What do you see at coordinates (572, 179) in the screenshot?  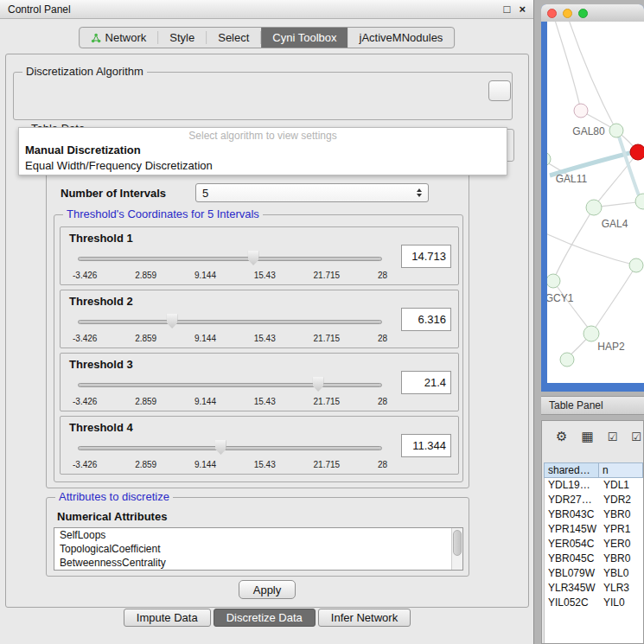 I see `node-label: GAL11` at bounding box center [572, 179].